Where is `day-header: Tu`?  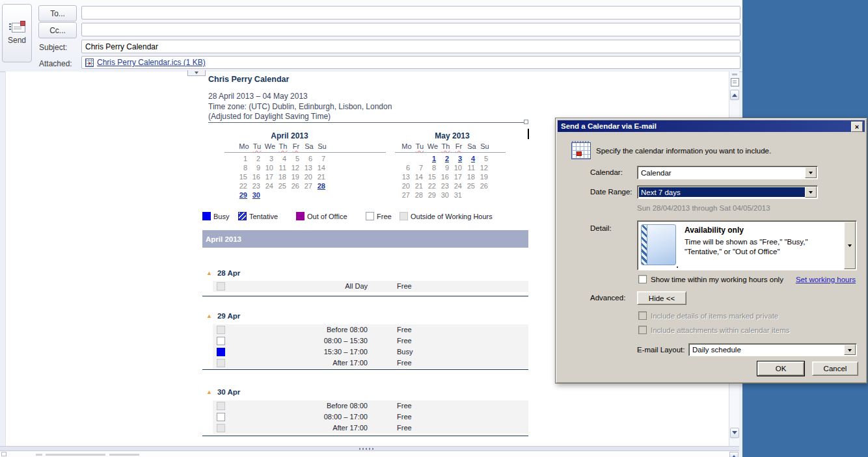 day-header: Tu is located at coordinates (420, 147).